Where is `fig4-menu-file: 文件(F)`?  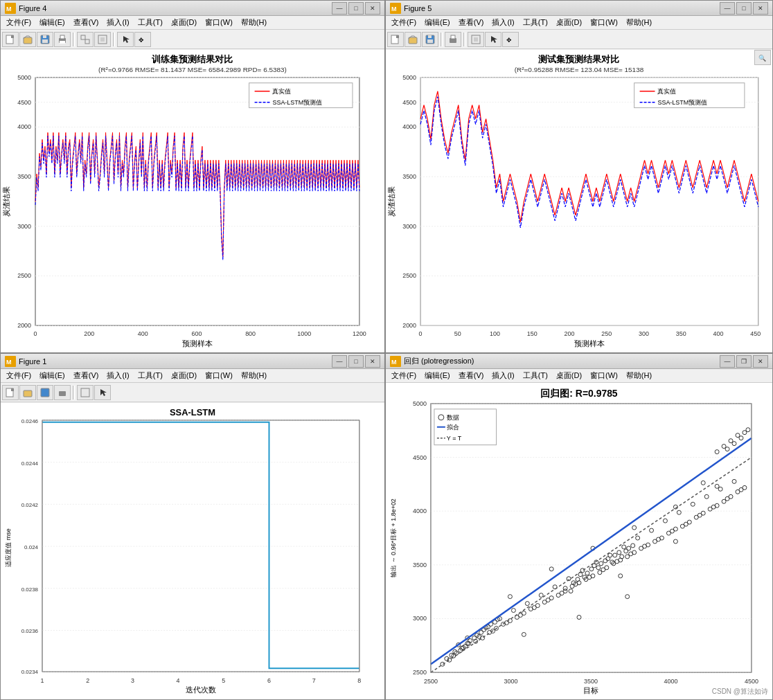
fig4-menu-file: 文件(F) is located at coordinates (19, 22).